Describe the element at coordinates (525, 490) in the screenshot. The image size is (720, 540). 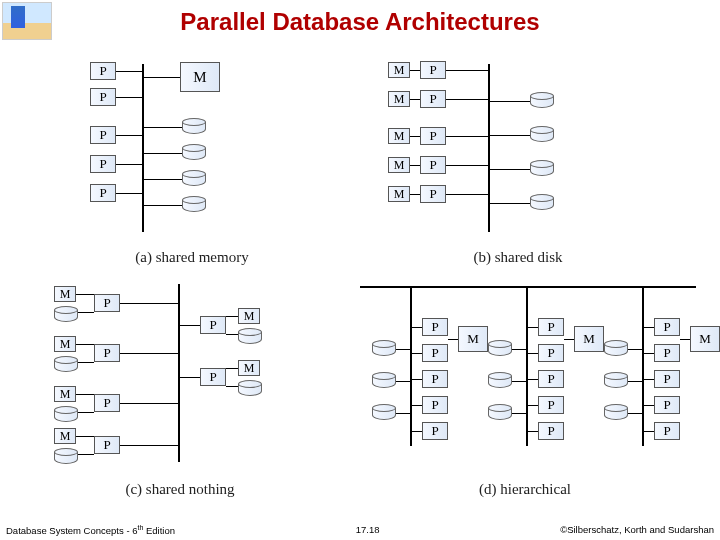
I see `caption-d: (d) hierarchical` at that location.